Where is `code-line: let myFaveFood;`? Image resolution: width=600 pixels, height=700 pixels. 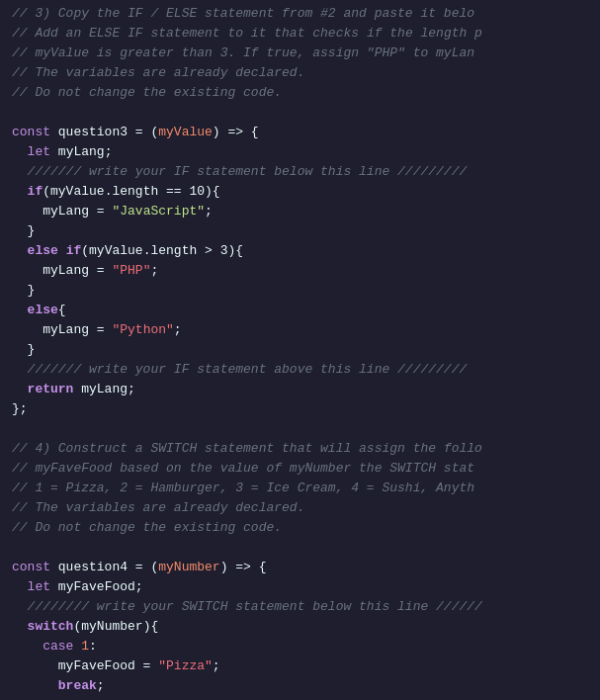
code-line: let myFaveFood; is located at coordinates (300, 587).